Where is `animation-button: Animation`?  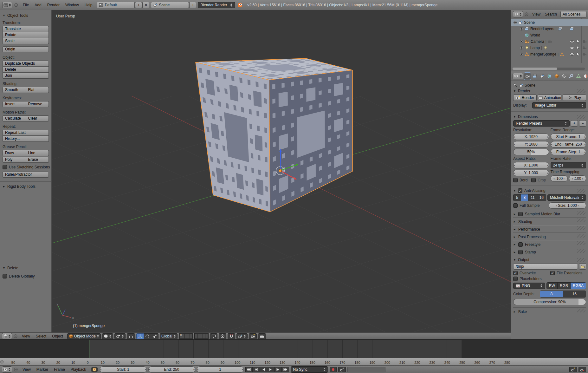
animation-button: Animation is located at coordinates (550, 98).